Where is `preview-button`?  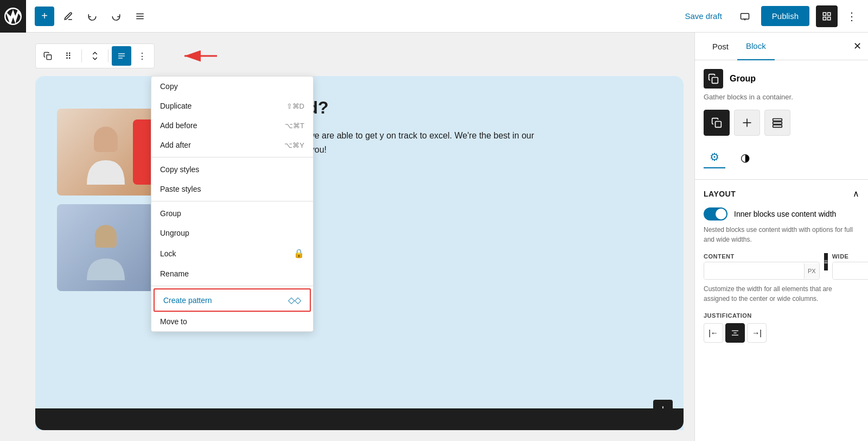 preview-button is located at coordinates (745, 16).